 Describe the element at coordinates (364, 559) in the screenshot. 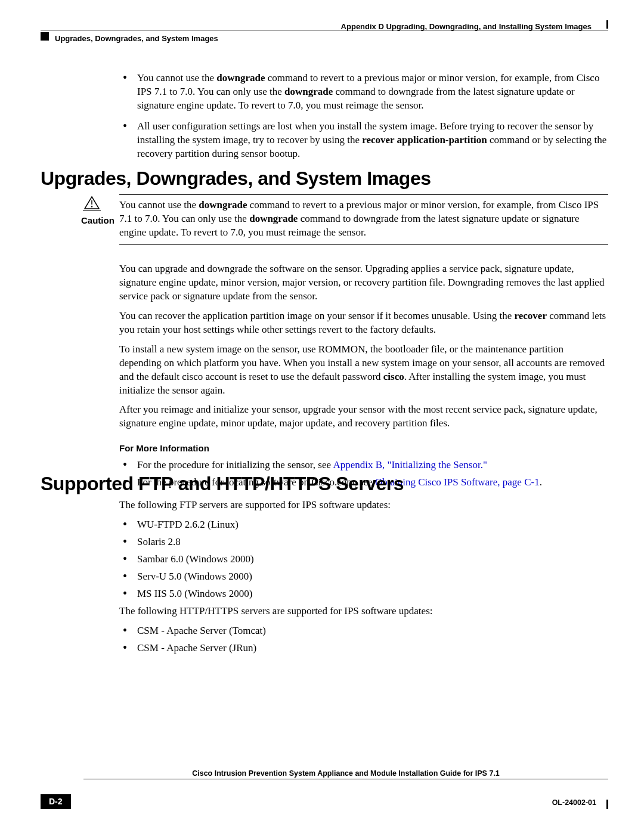

I see `ftp-server-list: WU-FTPD 2.6.2 (Linux) Solaris 2.8 Sambar…` at that location.